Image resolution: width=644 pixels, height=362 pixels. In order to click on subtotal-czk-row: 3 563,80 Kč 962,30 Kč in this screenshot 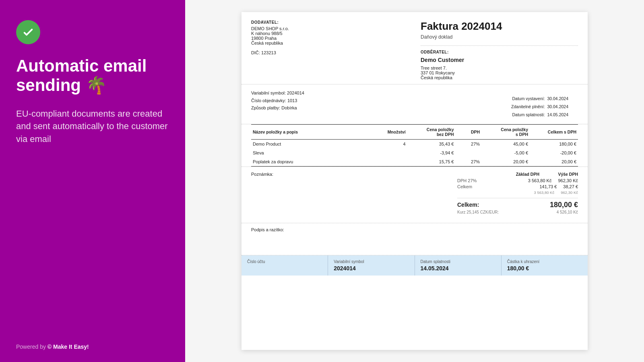, I will do `click(518, 192)`.